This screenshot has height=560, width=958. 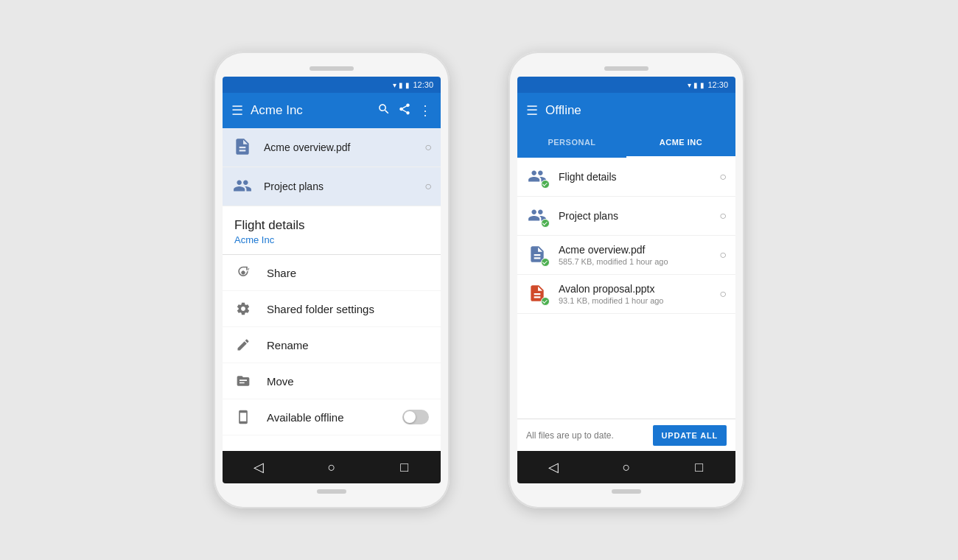 I want to click on tab-personal-label: PERSONAL, so click(x=572, y=142).